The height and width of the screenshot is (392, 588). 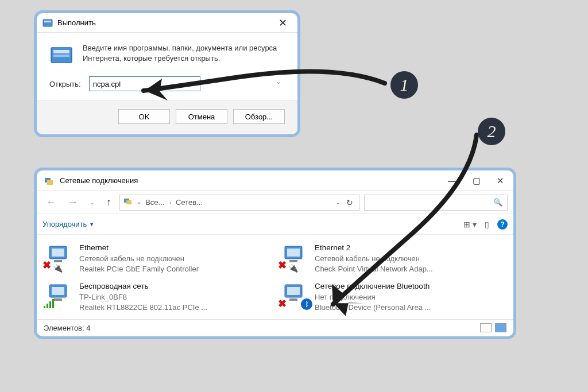 I want to click on run-titlebar: Выполнить ✕, so click(x=167, y=23).